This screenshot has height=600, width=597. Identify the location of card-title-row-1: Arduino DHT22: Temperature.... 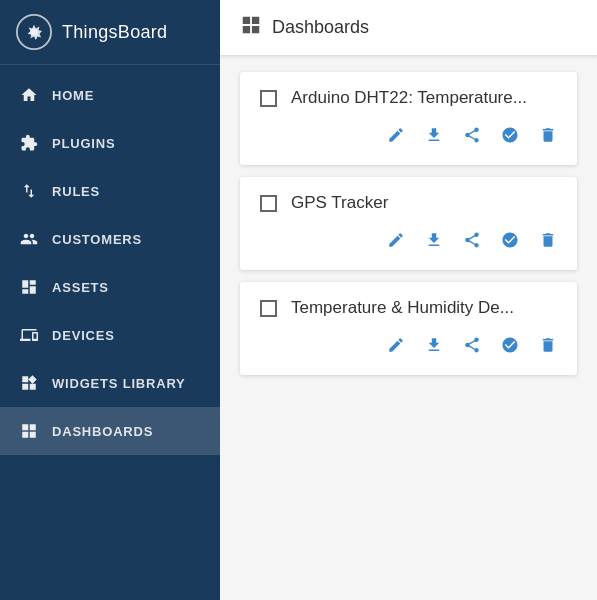
(408, 98).